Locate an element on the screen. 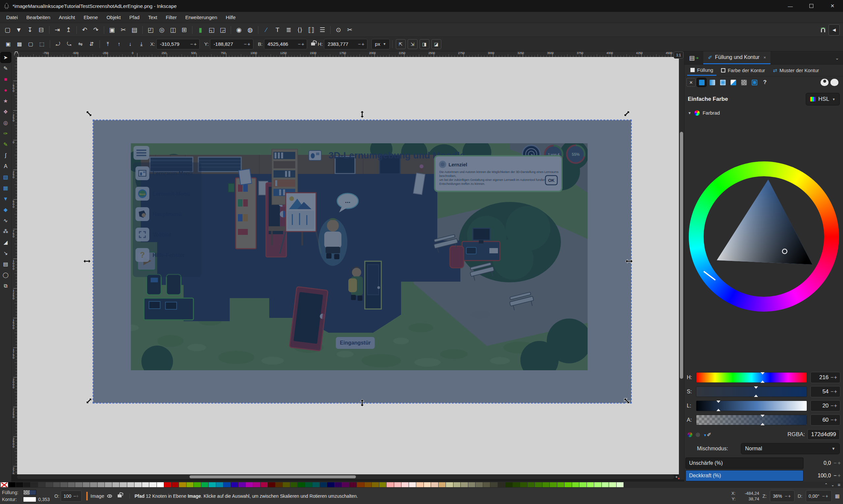 The width and height of the screenshot is (843, 504). flip-vertical-icon: ⇵ is located at coordinates (92, 44).